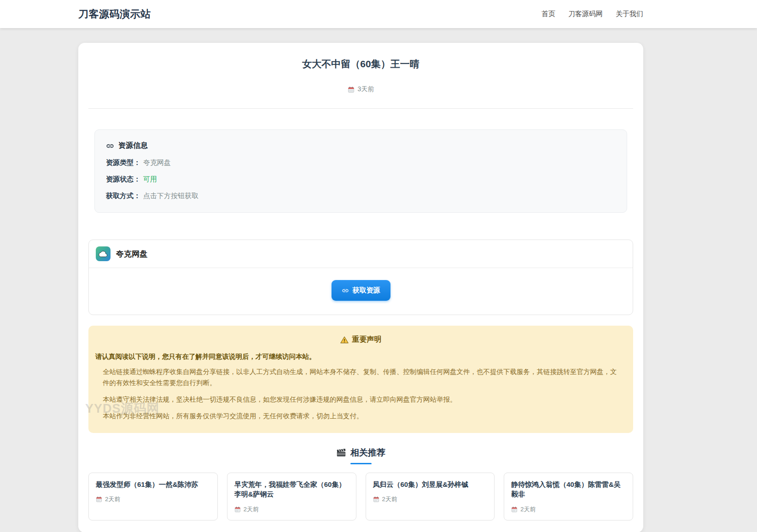  I want to click on article-meta: 3天前, so click(361, 89).